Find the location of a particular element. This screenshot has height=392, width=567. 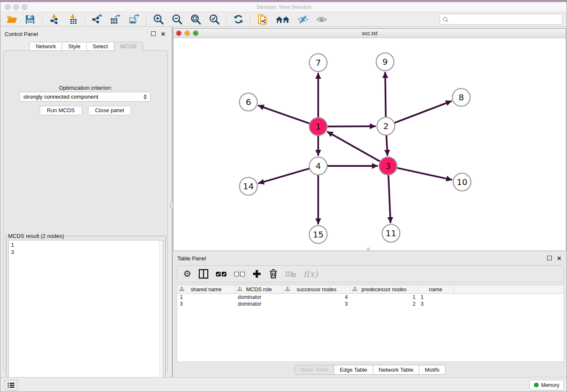

optimization-criterion-label: Optimization criterion: is located at coordinates (85, 88).